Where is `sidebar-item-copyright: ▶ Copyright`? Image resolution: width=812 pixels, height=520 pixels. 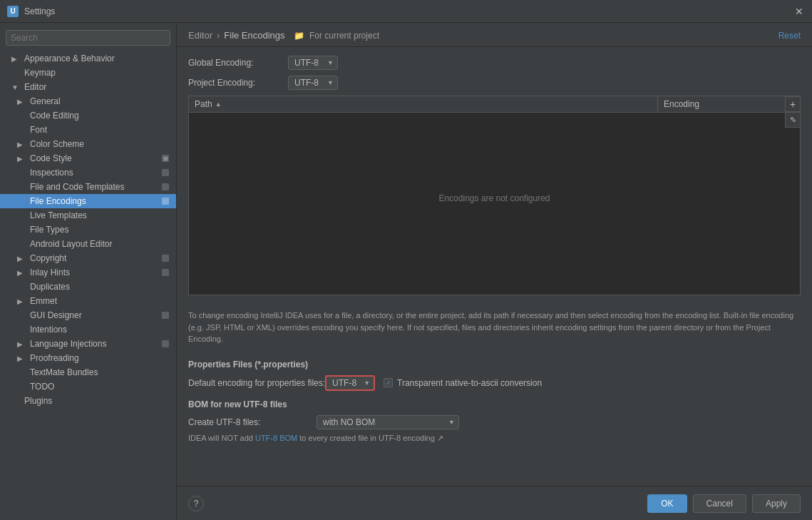
sidebar-item-copyright: ▶ Copyright is located at coordinates (88, 258).